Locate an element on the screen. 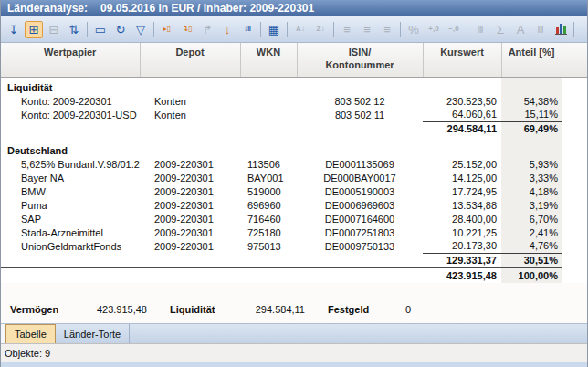 The image size is (588, 367). cell-anteil: 69,49% is located at coordinates (531, 129).